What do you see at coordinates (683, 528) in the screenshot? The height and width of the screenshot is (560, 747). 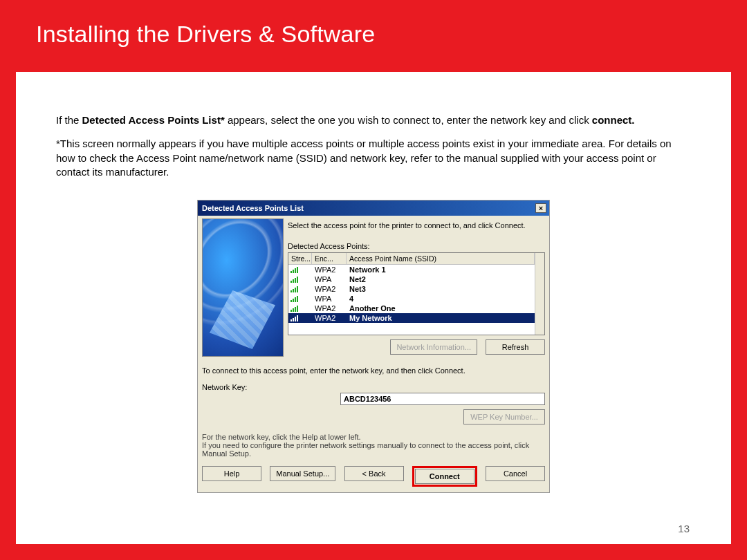 I see `page-number: 13` at bounding box center [683, 528].